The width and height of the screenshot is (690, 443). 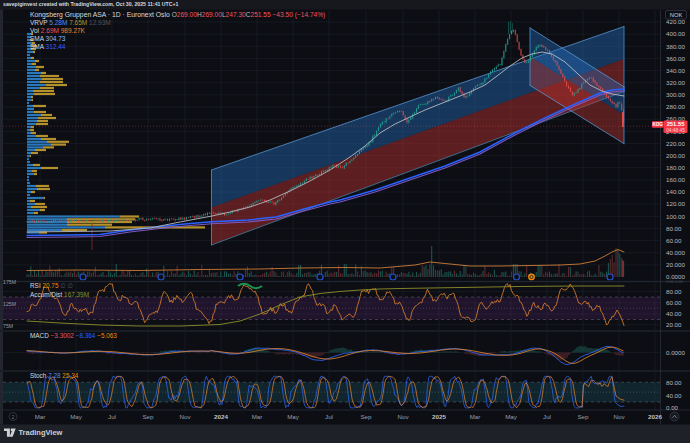 What do you see at coordinates (676, 156) in the screenshot?
I see `svg-text: 200.00` at bounding box center [676, 156].